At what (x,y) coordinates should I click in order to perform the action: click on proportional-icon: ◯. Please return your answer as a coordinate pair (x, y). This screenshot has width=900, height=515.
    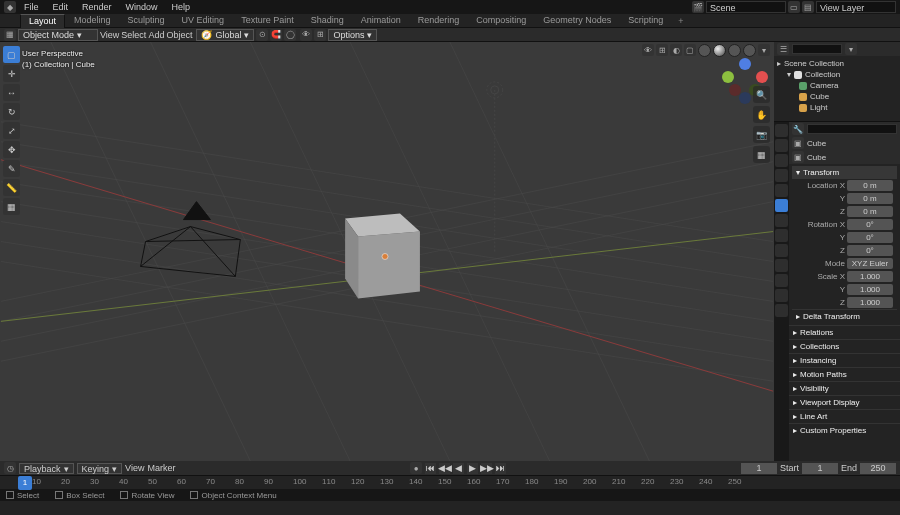
    Looking at the image, I should click on (290, 35).